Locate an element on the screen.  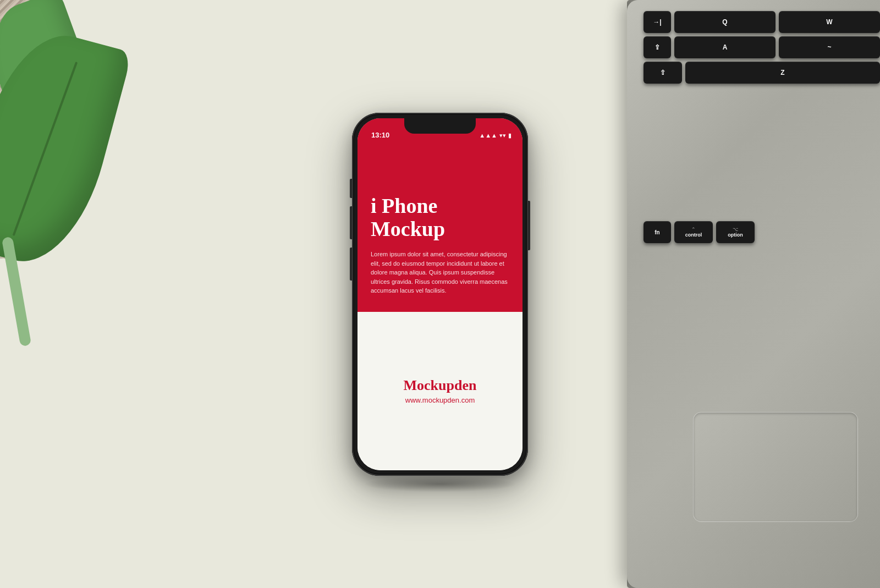
iphone-volume-down-button is located at coordinates (351, 264).